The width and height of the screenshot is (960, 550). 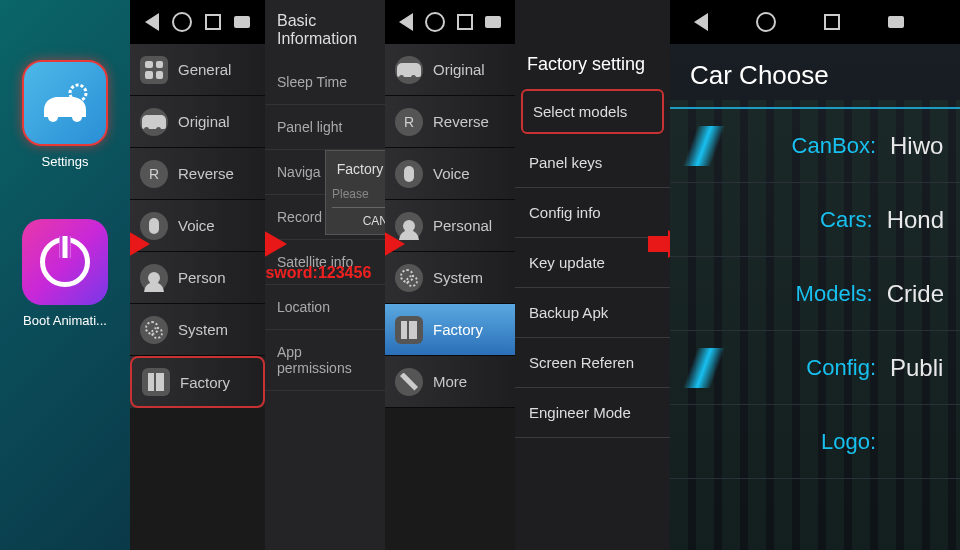 I want to click on factory-password-popup: Factory Please CAN, so click(x=355, y=192).